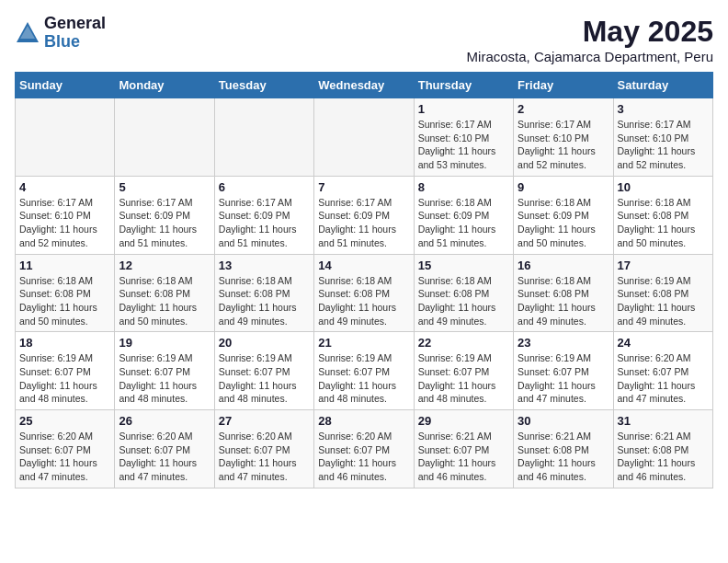  Describe the element at coordinates (463, 138) in the screenshot. I see `calendar-cell: 1Sunrise: 6:17 AM Sunset: 6:10 PM Daylig…` at that location.